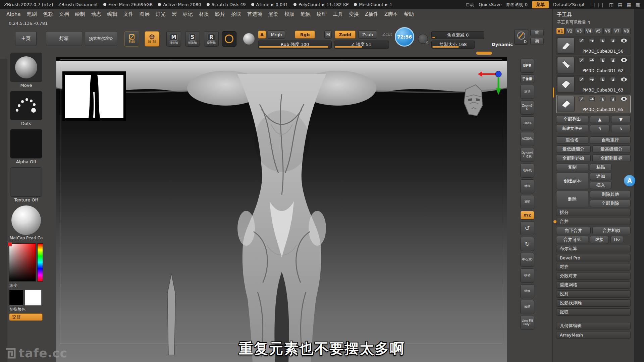  Describe the element at coordinates (601, 185) in the screenshot. I see `insert-button: 插入` at that location.